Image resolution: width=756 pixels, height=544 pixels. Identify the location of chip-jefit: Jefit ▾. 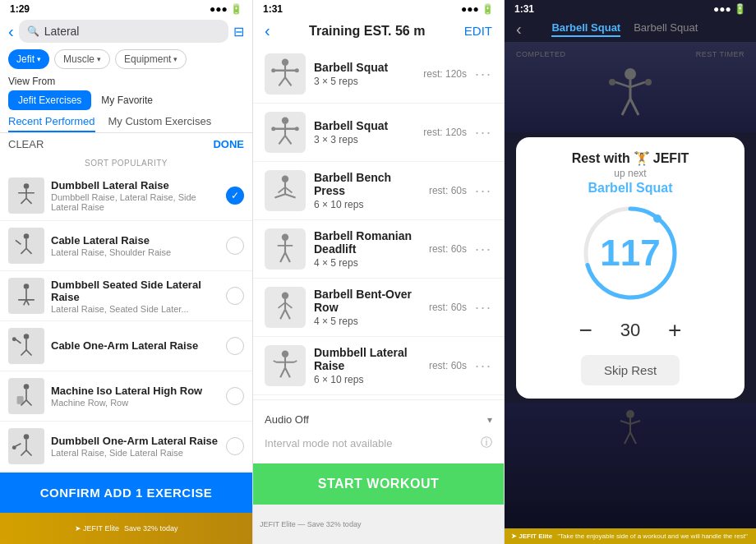
(29, 59).